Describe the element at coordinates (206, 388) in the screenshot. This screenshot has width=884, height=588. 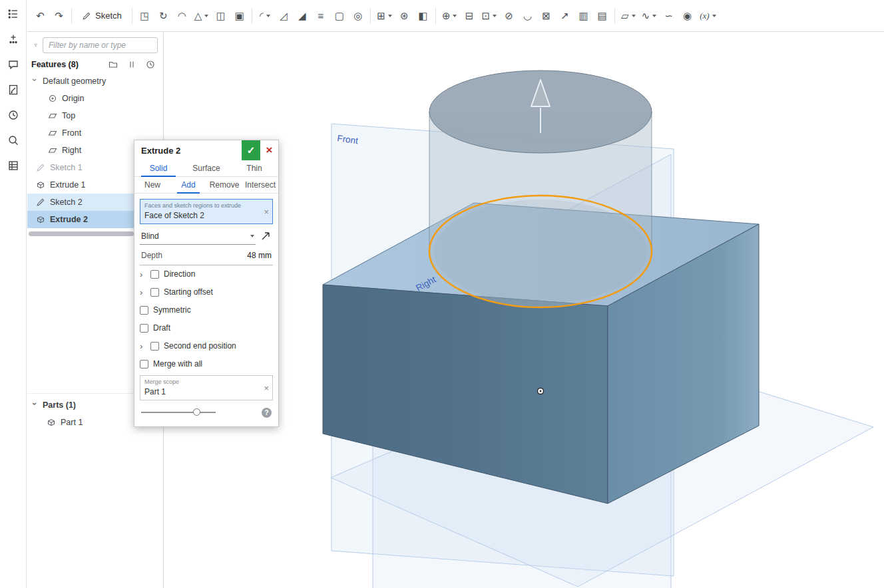
I see `merge-scope-field: Merge scope Part 1 ×` at that location.